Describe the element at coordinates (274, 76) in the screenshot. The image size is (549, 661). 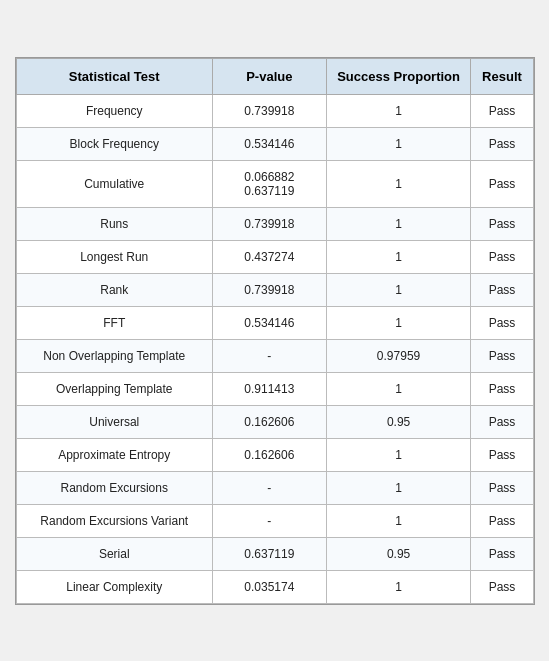
I see `table-header-row: Statistical Test P-value Success Proport…` at that location.